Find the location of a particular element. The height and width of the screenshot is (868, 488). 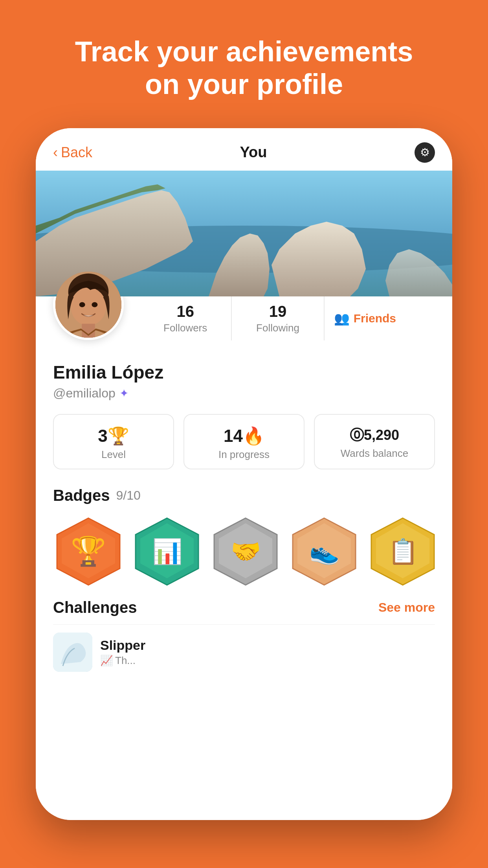

profile-section: 16 Followers 19 Following 👥 Friends is located at coordinates (244, 324).